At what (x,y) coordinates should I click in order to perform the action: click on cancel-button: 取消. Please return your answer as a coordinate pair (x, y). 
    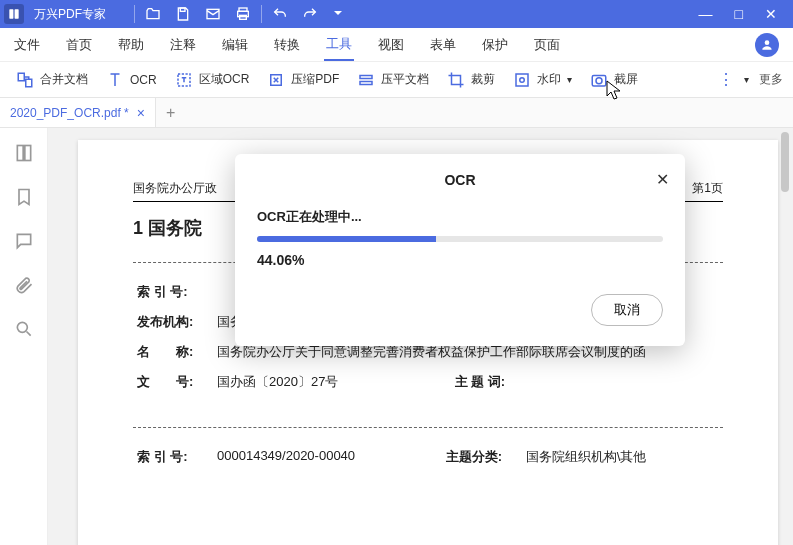
    Looking at the image, I should click on (627, 310).